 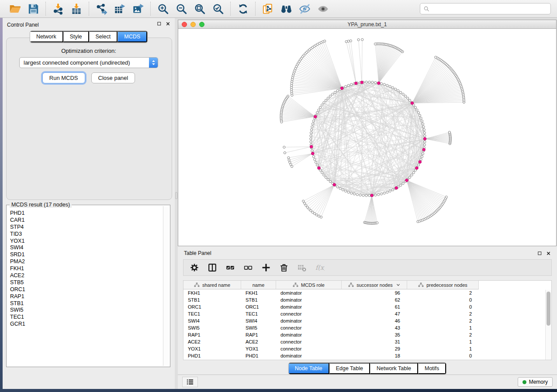 What do you see at coordinates (259, 285) in the screenshot?
I see `column-header-name: name` at bounding box center [259, 285].